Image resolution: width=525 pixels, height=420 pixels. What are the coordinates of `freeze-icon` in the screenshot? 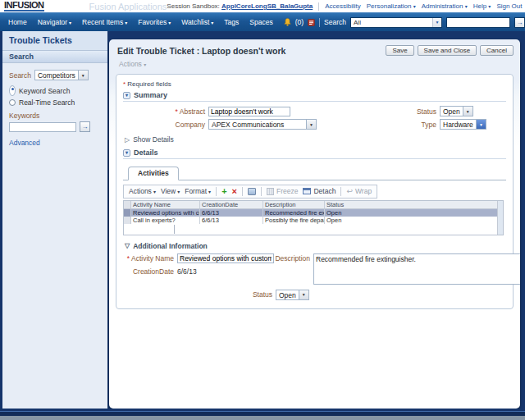 It's located at (271, 192).